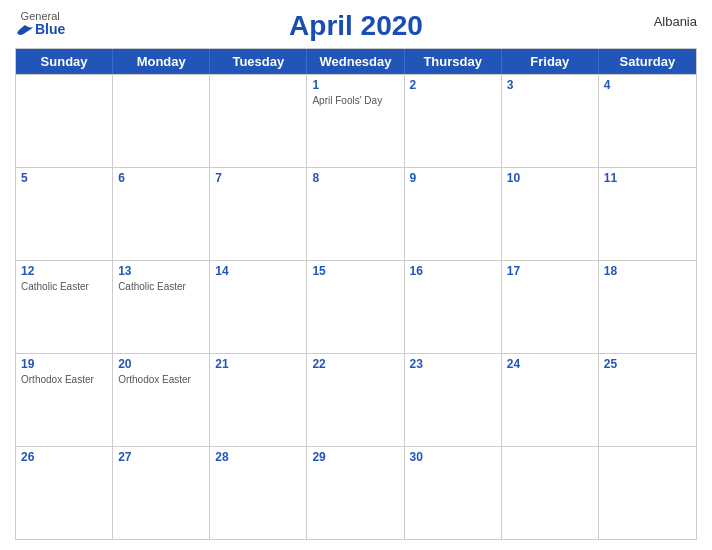  Describe the element at coordinates (161, 178) in the screenshot. I see `cell-date-number: 6` at that location.